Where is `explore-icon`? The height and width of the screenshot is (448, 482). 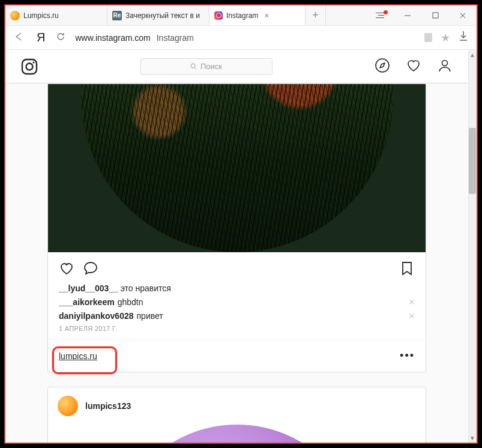 explore-icon is located at coordinates (382, 67).